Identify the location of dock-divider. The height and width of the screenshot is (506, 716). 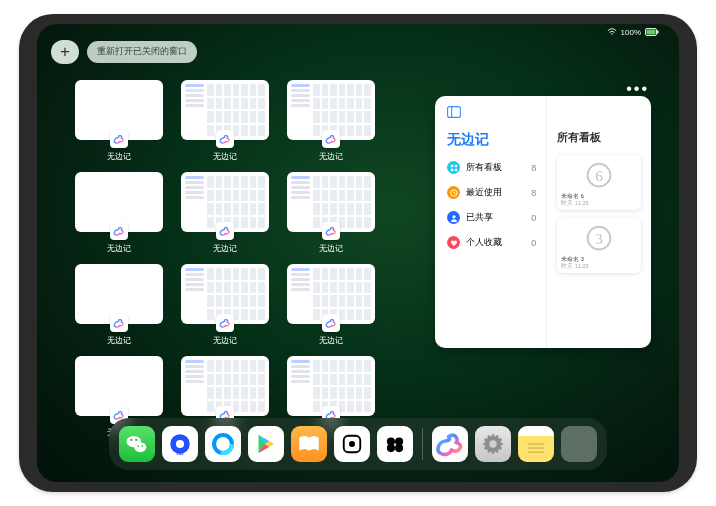
(422, 444).